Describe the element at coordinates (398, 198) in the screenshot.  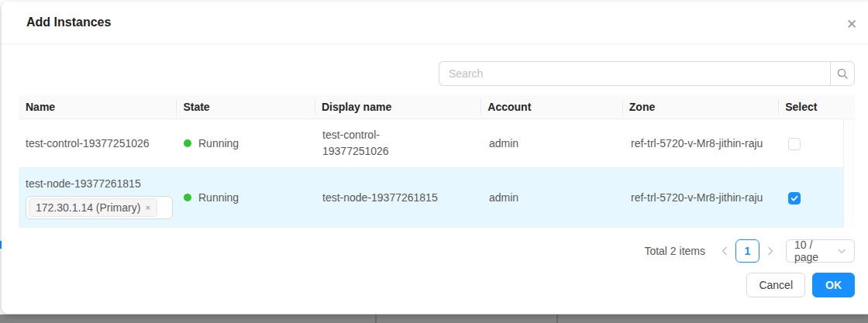
I see `cell-display-name: test-node-19377261815` at that location.